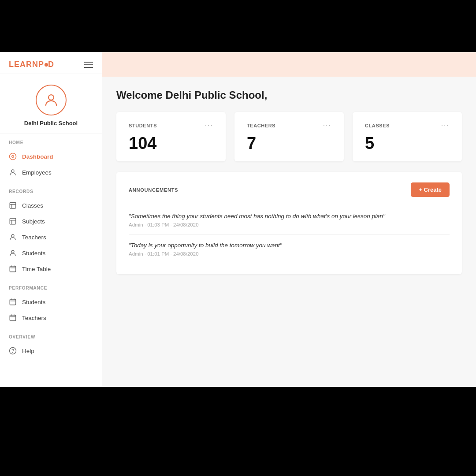 This screenshot has height=476, width=476. Describe the element at coordinates (407, 126) in the screenshot. I see `stat-card-classes-header: CLASSES ···` at that location.